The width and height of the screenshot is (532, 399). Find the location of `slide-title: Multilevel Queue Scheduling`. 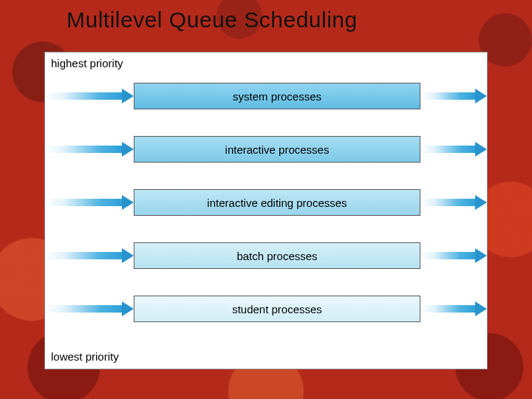

slide-title: Multilevel Queue Scheduling is located at coordinates (284, 20).